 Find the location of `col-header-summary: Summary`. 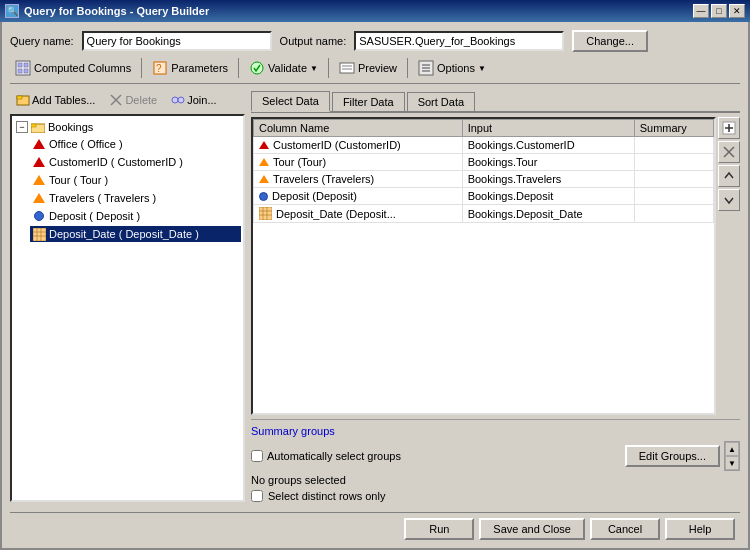

col-header-summary: Summary is located at coordinates (674, 128).